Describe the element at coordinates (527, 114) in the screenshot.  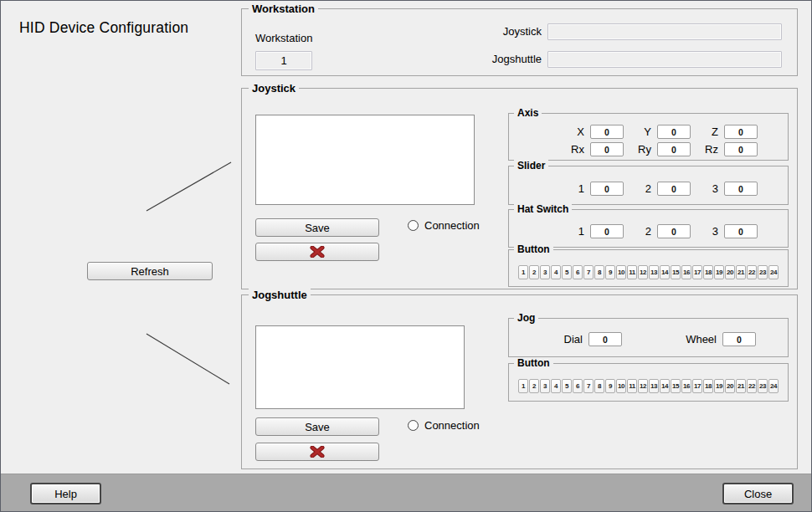
I see `axis-group-label: Axis` at that location.